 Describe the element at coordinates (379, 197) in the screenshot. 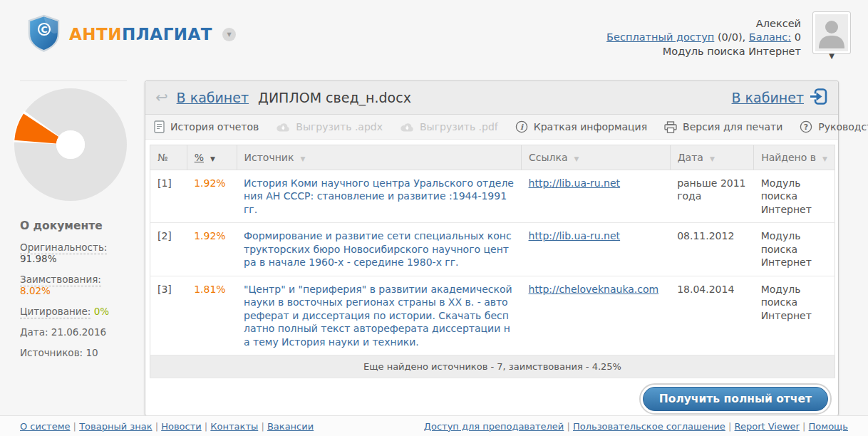

I see `row-source-title: История Коми научного центра Уральского …` at that location.